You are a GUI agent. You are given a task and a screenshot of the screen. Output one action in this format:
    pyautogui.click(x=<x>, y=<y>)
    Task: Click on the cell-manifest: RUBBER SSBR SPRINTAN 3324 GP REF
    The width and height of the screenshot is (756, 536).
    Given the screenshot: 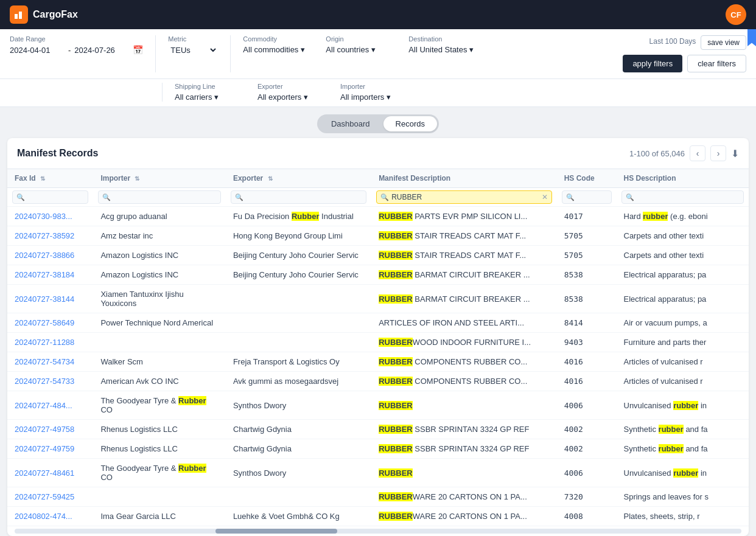 What is the action you would take?
    pyautogui.click(x=464, y=430)
    